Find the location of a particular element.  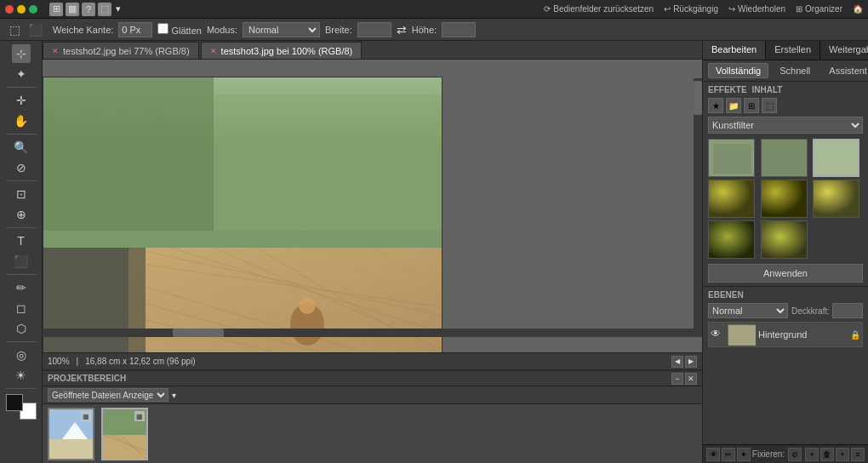

file-filter-select: Geöffnete Dateien Anzeige is located at coordinates (108, 395).